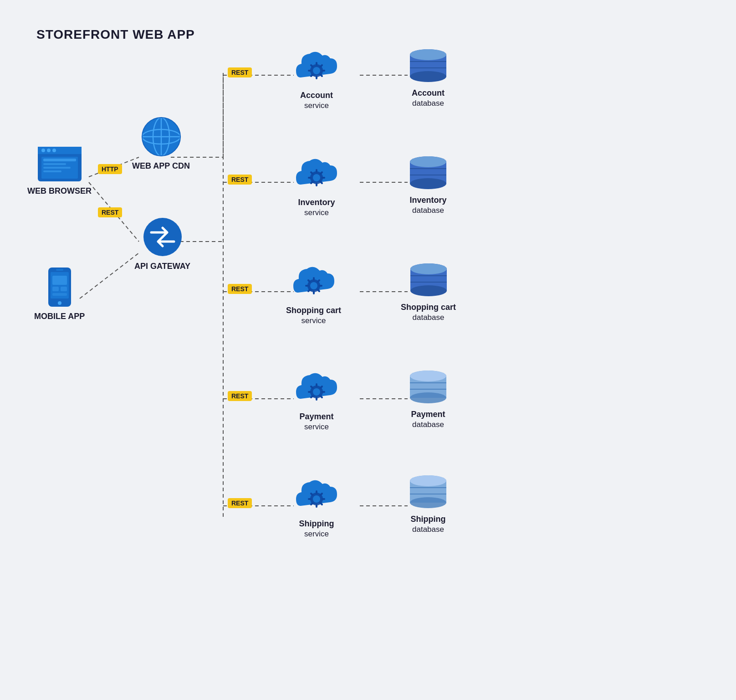 Image resolution: width=736 pixels, height=700 pixels. I want to click on shipping-db-icon, so click(428, 492).